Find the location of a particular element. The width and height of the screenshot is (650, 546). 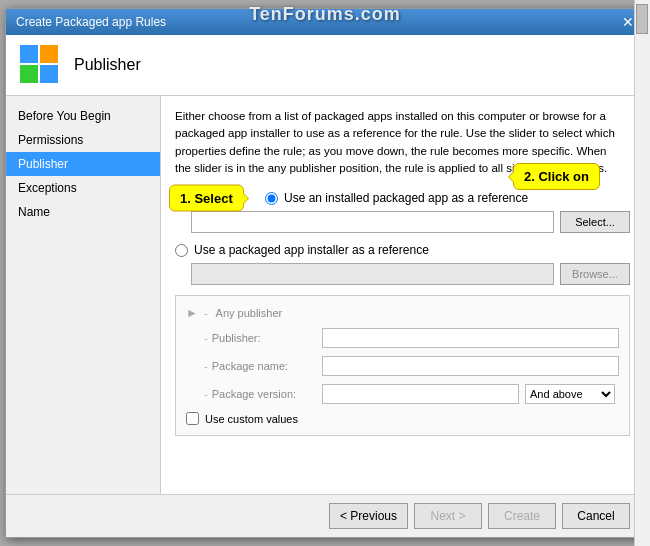

browse-button: Browse... is located at coordinates (595, 274).